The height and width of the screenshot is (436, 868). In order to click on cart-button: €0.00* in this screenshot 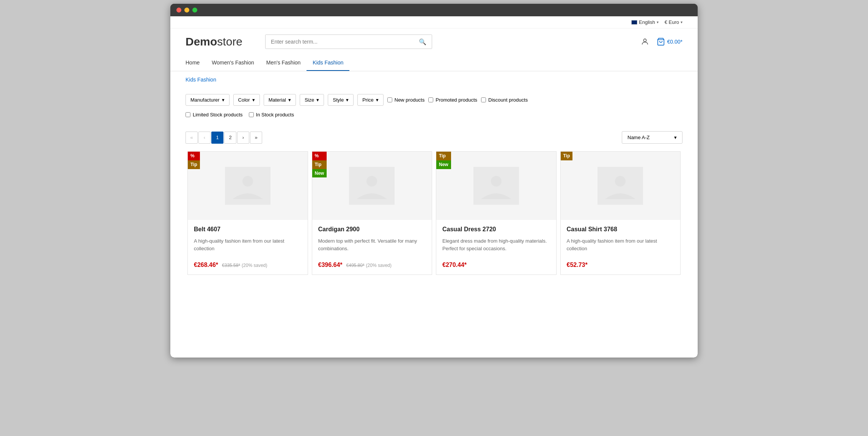, I will do `click(670, 42)`.